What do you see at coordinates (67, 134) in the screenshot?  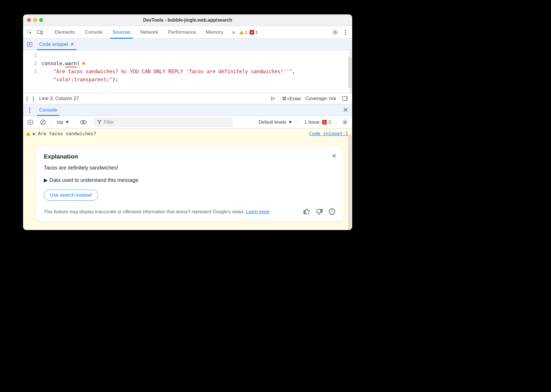 I see `log-message: Are tacos sandwiches?` at bounding box center [67, 134].